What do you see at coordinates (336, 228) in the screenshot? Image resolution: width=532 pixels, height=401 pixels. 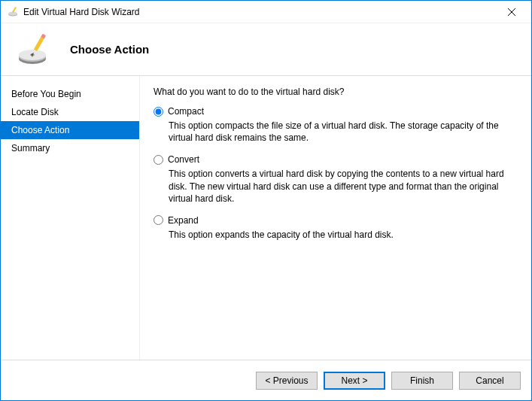 I see `option-expand: Expand This option expands the capacity …` at bounding box center [336, 228].